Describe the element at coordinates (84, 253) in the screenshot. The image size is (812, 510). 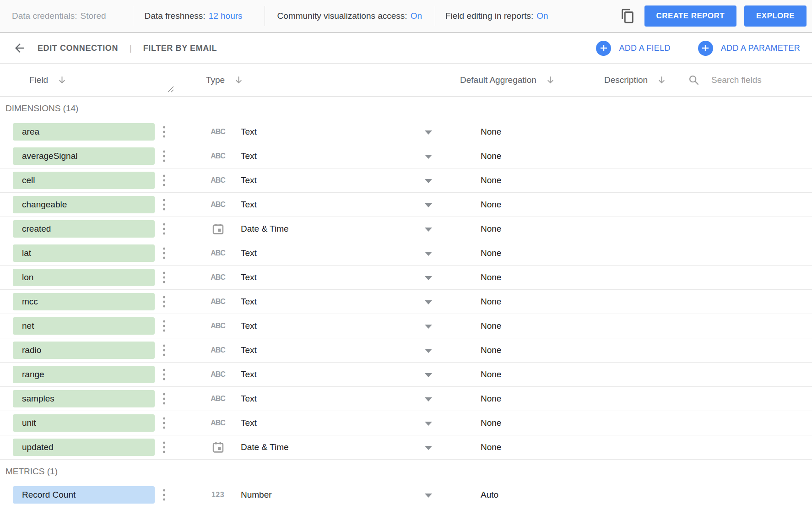
I see `field-pill: lat` at that location.